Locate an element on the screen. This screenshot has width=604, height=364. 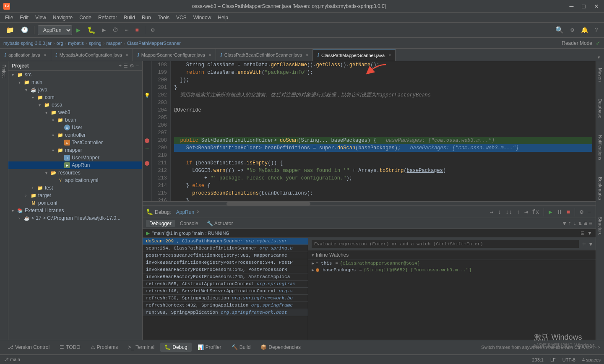
line-ending: LF is located at coordinates (553, 360).